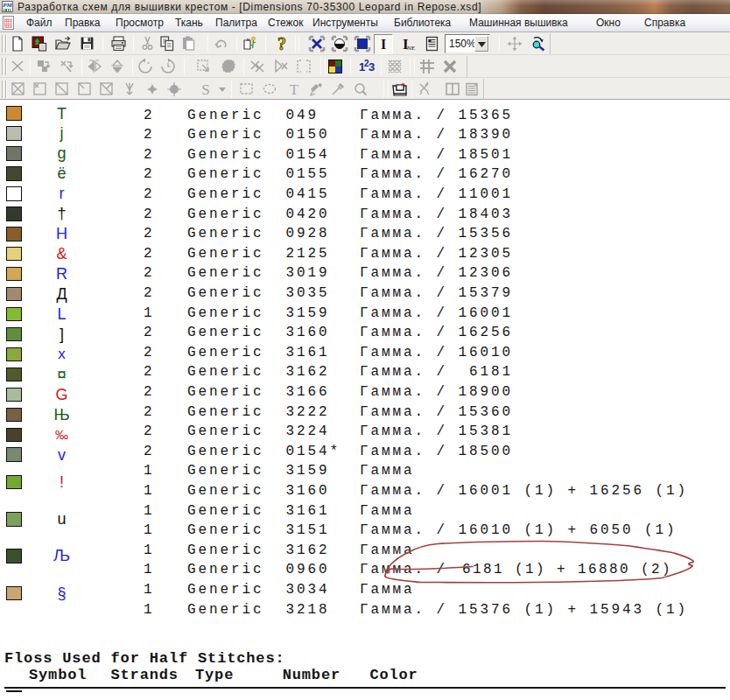  I want to click on svg-text: NE, so click(411, 48).